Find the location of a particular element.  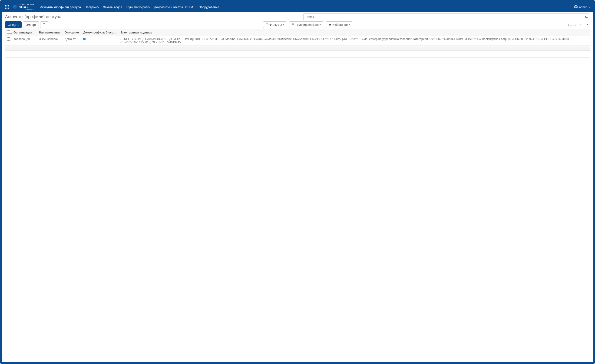

nav-item-marking-codes: Коды маркировки is located at coordinates (138, 7).